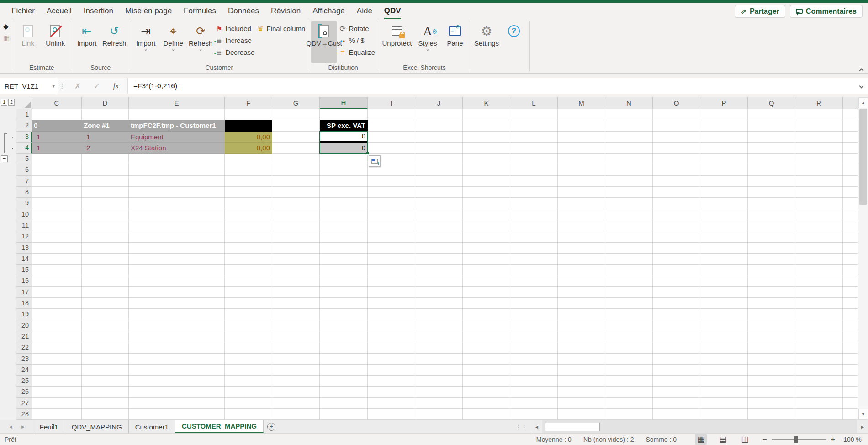 Image resolution: width=868 pixels, height=445 pixels. Describe the element at coordinates (344, 414) in the screenshot. I see `cell-H28` at that location.